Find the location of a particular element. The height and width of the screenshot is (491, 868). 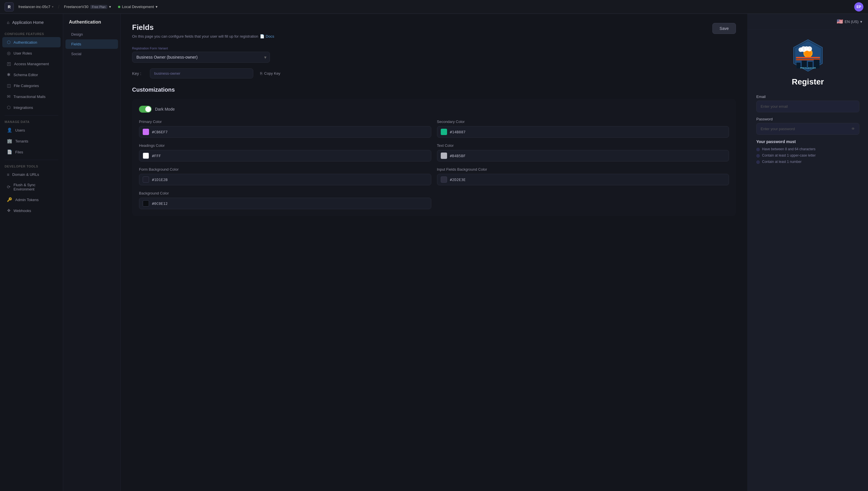

tenants-icon: 🏢 is located at coordinates (9, 141).